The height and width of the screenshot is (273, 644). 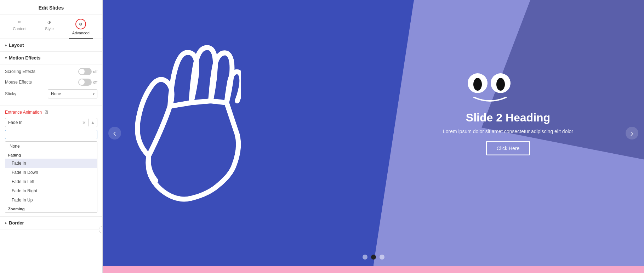 What do you see at coordinates (85, 82) in the screenshot?
I see `mouse-effects-switch` at bounding box center [85, 82].